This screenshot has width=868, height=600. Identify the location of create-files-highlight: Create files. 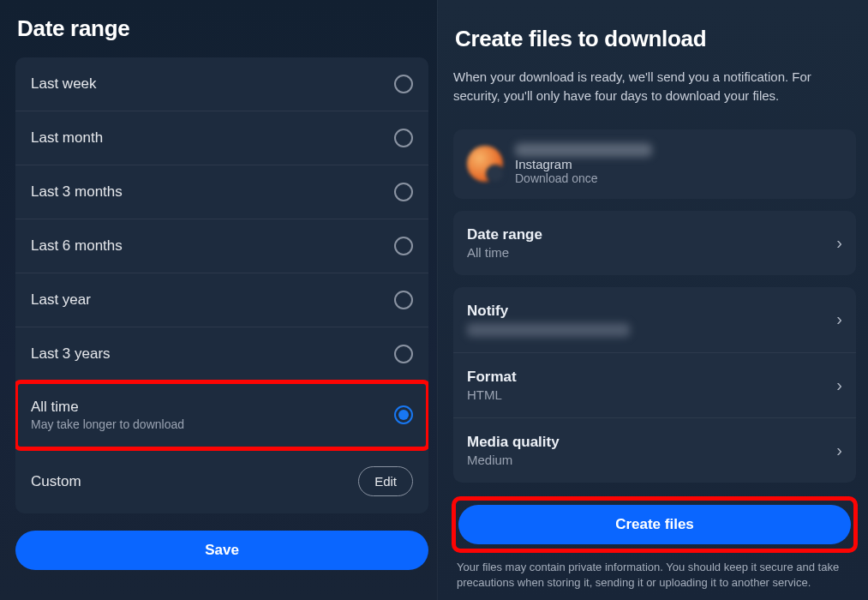
(655, 525).